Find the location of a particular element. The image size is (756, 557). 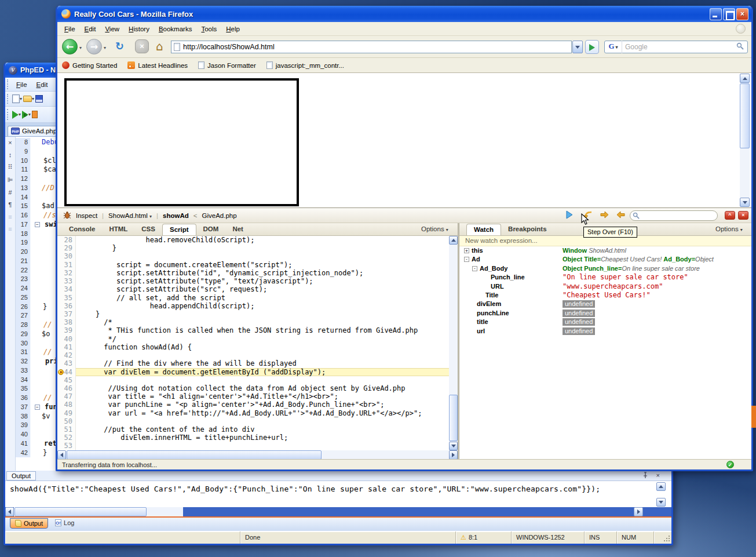

debug-tool-button is located at coordinates (35, 115).